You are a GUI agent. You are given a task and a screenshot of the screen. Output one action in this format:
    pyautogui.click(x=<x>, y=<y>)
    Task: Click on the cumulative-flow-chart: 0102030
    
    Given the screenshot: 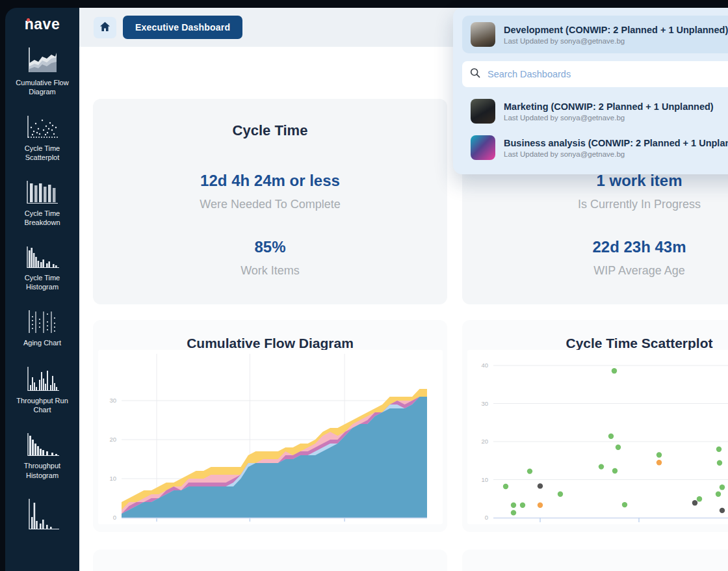 What is the action you would take?
    pyautogui.click(x=270, y=438)
    